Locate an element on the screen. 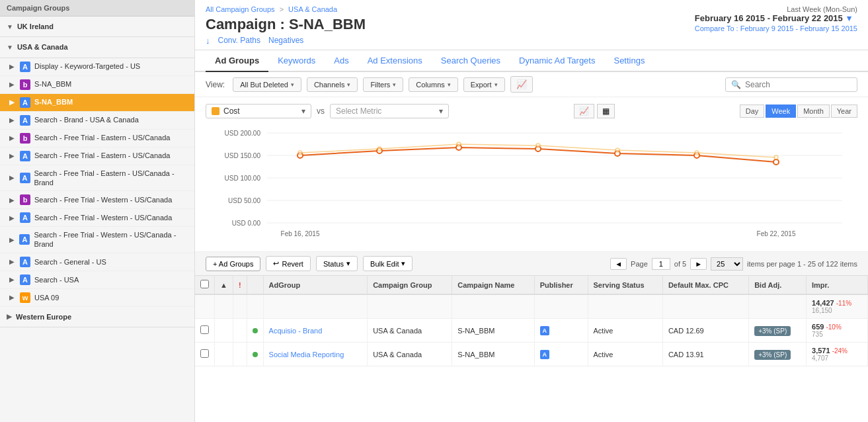  prev-page-btn: ◄ is located at coordinates (619, 264).